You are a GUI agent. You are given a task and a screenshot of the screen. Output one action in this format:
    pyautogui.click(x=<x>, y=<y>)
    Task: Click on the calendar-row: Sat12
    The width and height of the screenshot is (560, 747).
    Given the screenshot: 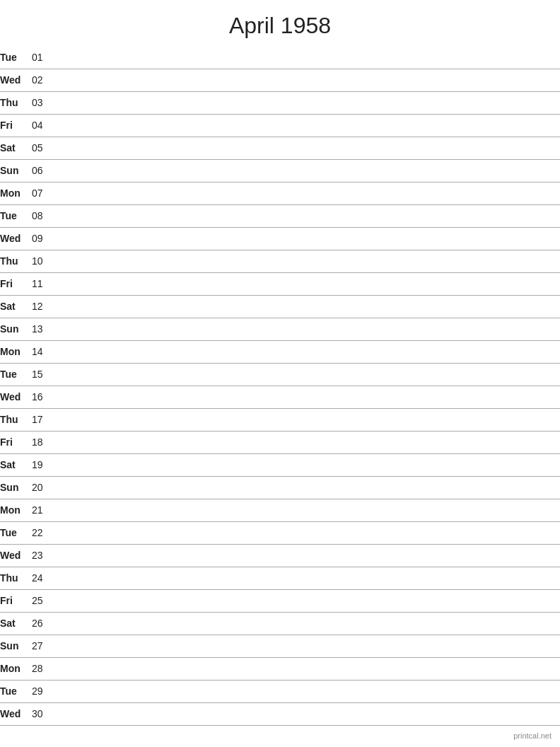 What is the action you would take?
    pyautogui.click(x=280, y=306)
    